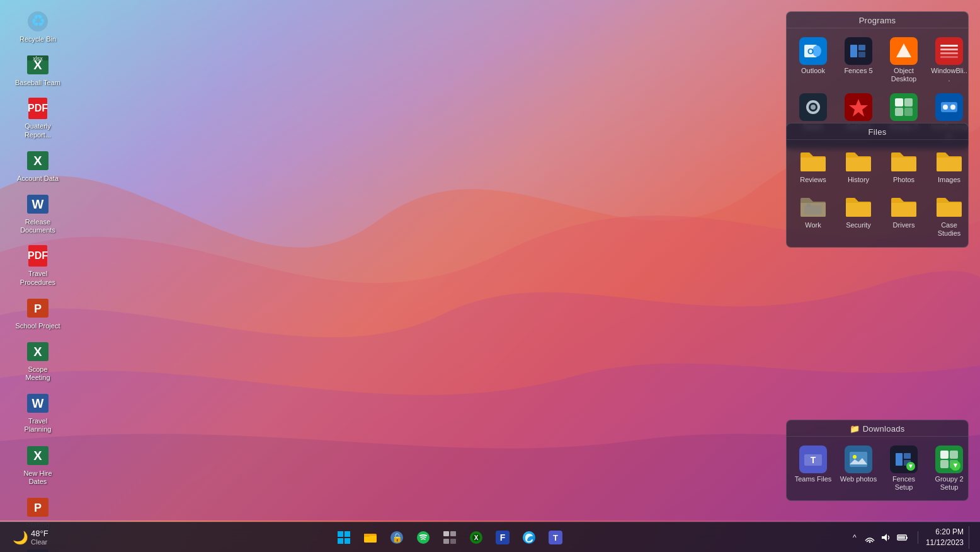 The image size is (980, 552). What do you see at coordinates (949, 216) in the screenshot?
I see `fence-item-case-studies: Case Studies` at bounding box center [949, 216].